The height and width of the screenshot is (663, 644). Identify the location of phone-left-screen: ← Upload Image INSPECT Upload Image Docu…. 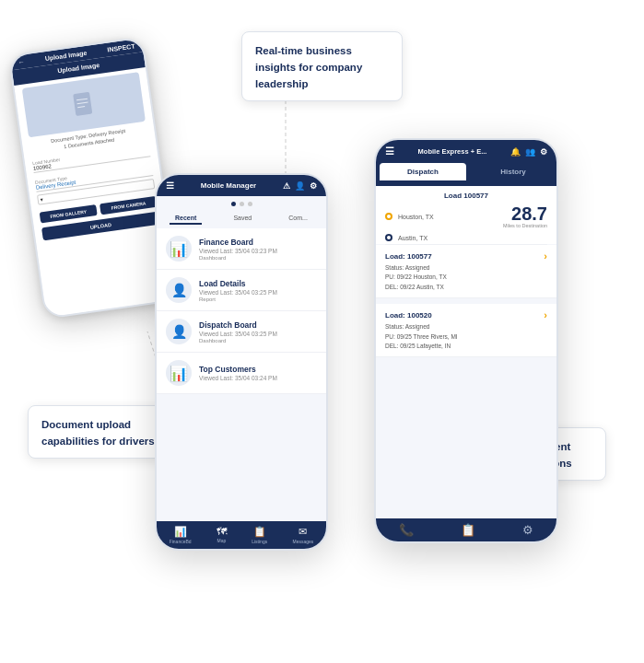
(94, 177).